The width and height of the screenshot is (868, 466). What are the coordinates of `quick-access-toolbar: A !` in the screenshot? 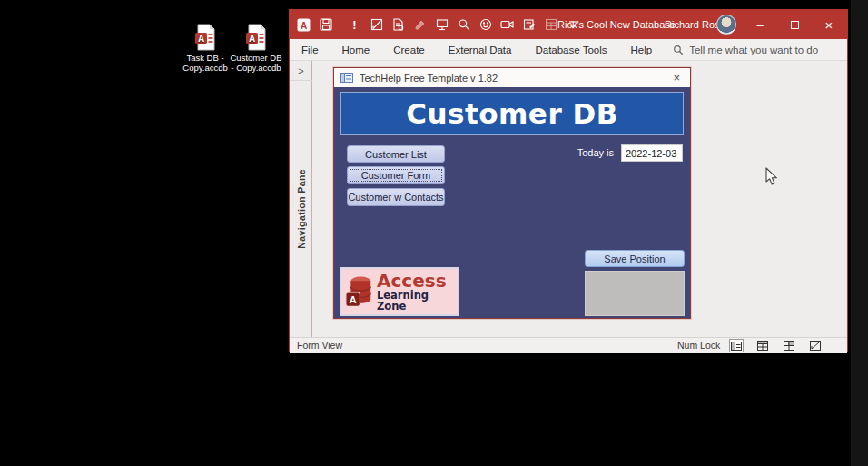 It's located at (438, 25).